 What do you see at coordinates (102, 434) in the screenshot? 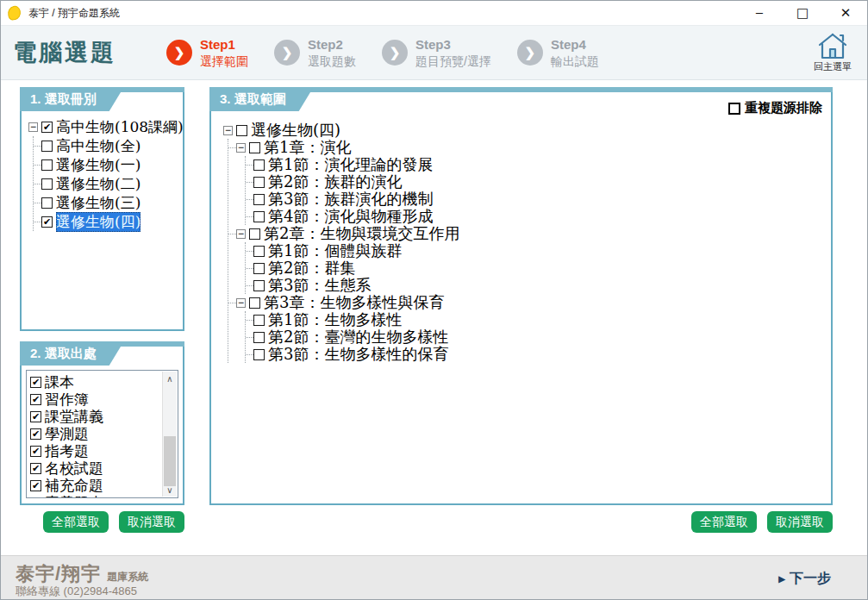
I see `source-listbox: ✔ 課本 ✔ 習作簿 ✔ 課堂講義 ✔ 學測題 ✔ 指考題` at bounding box center [102, 434].